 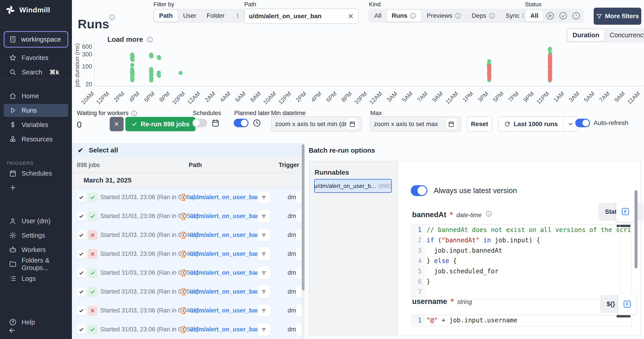 What do you see at coordinates (36, 72) in the screenshot?
I see `sidebar-item-search: Search ⌘k` at bounding box center [36, 72].